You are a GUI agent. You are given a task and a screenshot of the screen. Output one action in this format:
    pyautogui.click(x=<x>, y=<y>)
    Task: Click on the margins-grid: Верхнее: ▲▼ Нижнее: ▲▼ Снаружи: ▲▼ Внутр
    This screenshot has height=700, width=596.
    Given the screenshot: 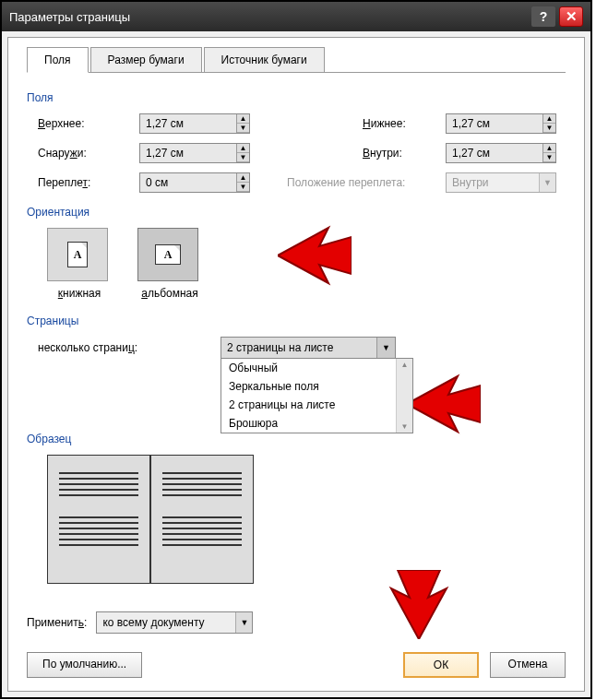 What is the action you would take?
    pyautogui.click(x=302, y=153)
    